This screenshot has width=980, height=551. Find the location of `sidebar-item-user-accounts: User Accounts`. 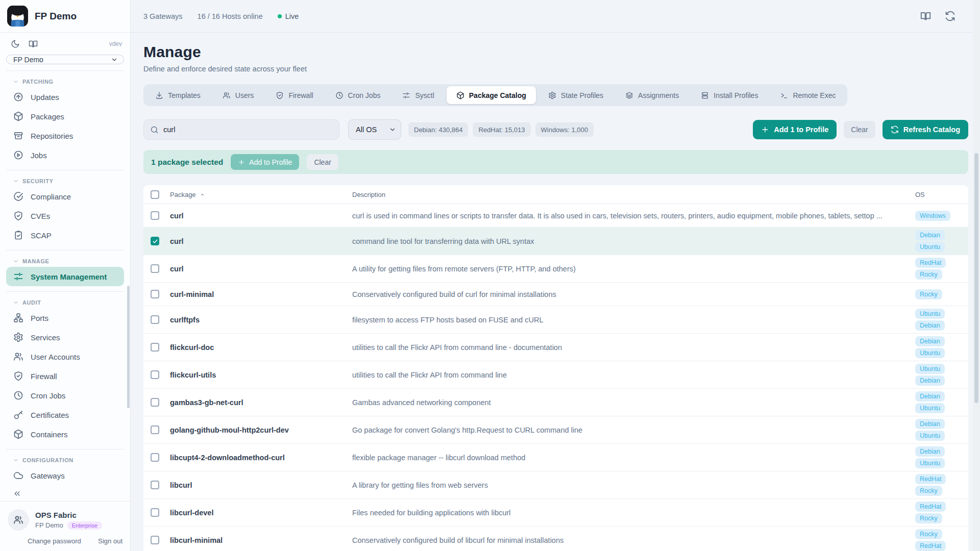

sidebar-item-user-accounts: User Accounts is located at coordinates (65, 357).